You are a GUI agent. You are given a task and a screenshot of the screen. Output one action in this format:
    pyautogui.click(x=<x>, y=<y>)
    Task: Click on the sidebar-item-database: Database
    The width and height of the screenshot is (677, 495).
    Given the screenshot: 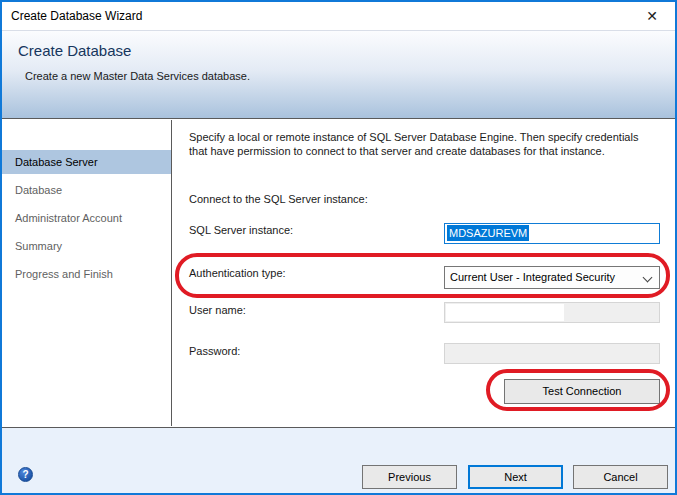 What is the action you would take?
    pyautogui.click(x=86, y=190)
    